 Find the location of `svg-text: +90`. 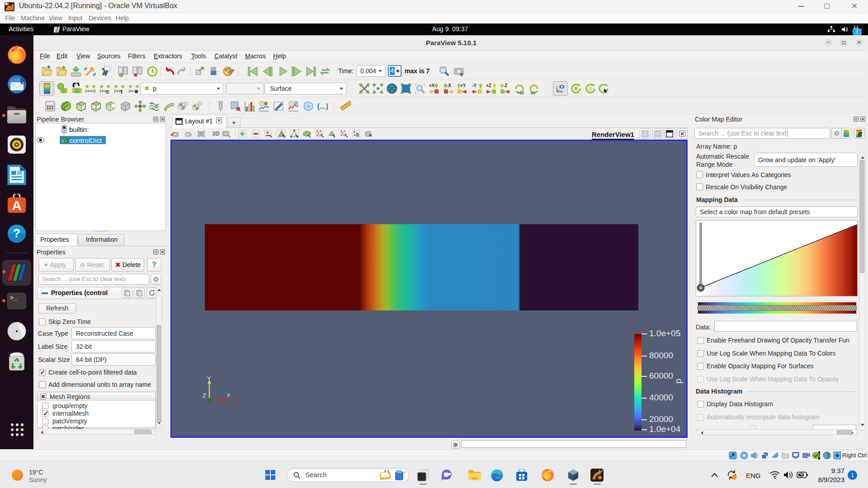

svg-text: +90 is located at coordinates (521, 93).